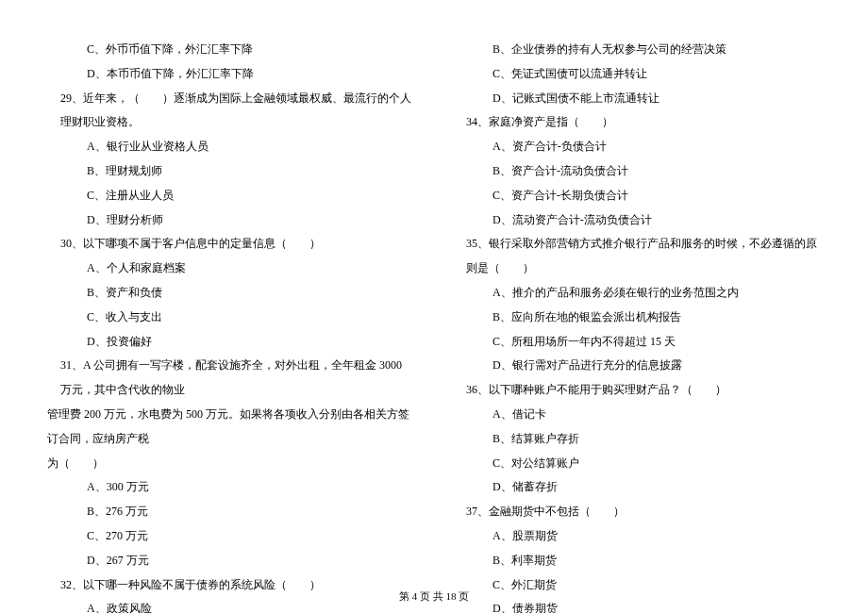 The height and width of the screenshot is (613, 868). Describe the element at coordinates (231, 50) in the screenshot. I see `option-text: C、外币币值下降，外汇汇率下降` at that location.